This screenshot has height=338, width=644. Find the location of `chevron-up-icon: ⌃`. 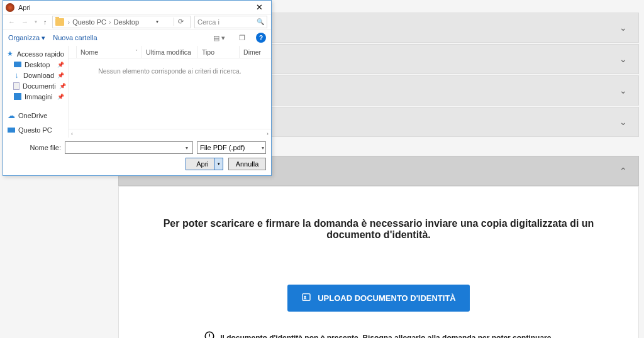

chevron-up-icon: ⌃ is located at coordinates (623, 171).